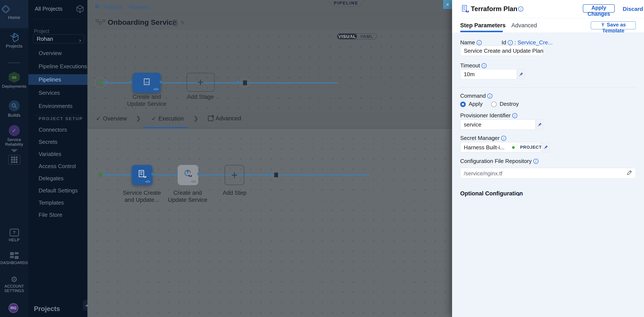 The width and height of the screenshot is (644, 317). I want to click on rail-item-builds: Builds, so click(14, 109).